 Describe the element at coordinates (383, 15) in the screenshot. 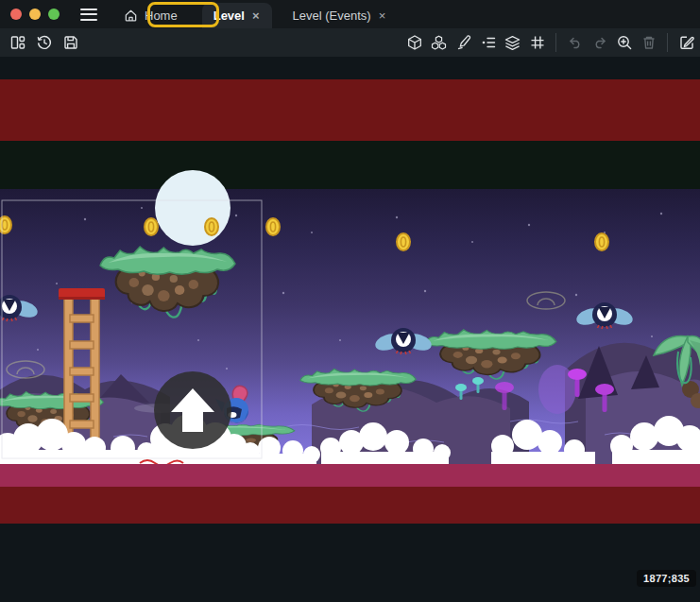

I see `tab-level-events-close-icon: ×` at that location.